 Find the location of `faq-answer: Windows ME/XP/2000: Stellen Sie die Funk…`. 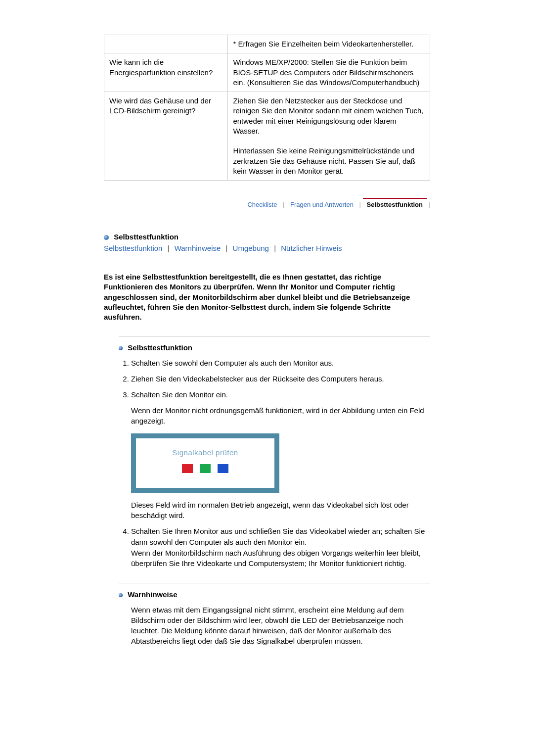

faq-answer: Windows ME/XP/2000: Stellen Sie die Funk… is located at coordinates (329, 73).